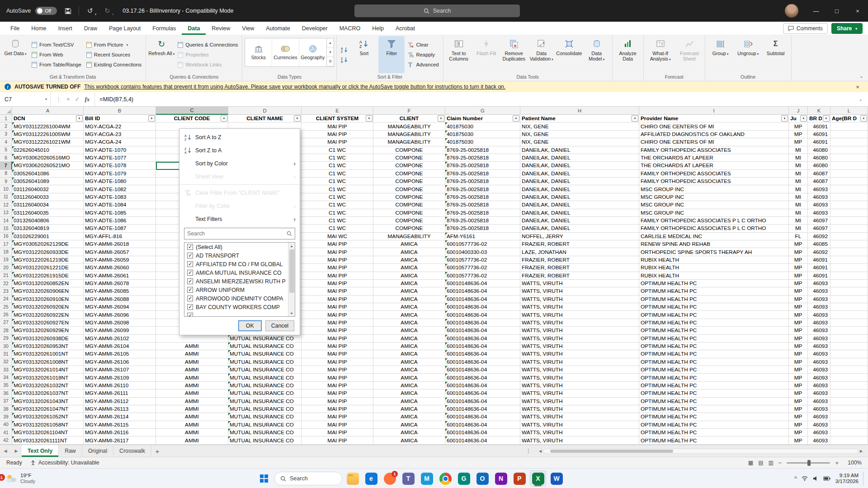 This screenshot has width=868, height=488. I want to click on cell-I36: OPTIMUM HEALTH PC, so click(714, 393).